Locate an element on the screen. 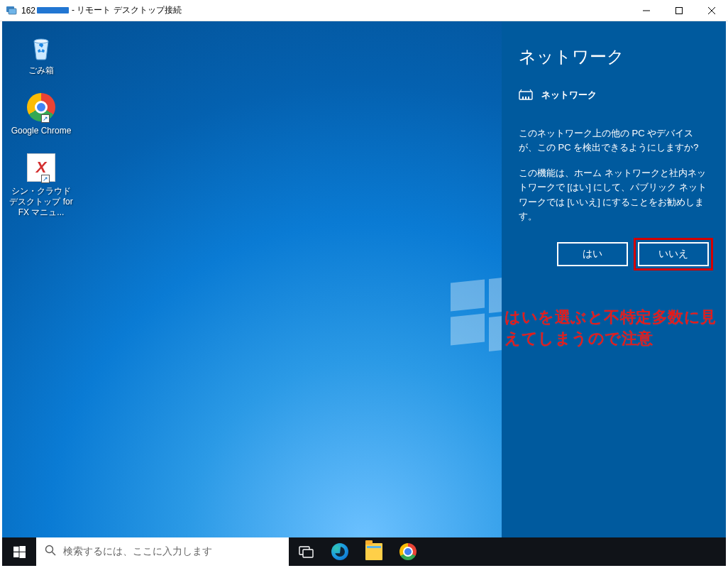 The height and width of the screenshot is (568, 728). recycle-bin-icon: ごみ箱 is located at coordinates (41, 54).